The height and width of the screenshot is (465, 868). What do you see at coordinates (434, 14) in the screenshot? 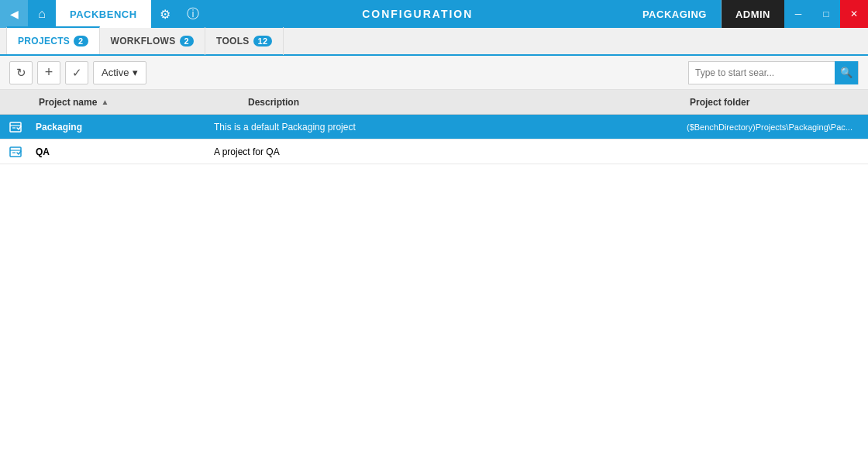
I see `titlebar: ◀ ⌂ PACKBENCH ⚙ ⓘ CONFIGURATION PACKAGIN…` at bounding box center [434, 14].